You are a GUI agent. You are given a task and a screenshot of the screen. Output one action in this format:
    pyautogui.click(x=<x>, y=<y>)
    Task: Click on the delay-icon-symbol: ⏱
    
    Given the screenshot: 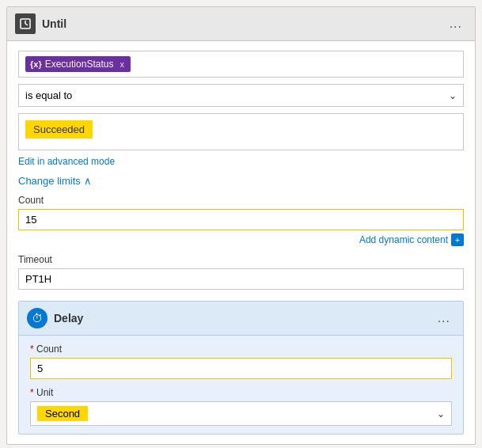 What is the action you would take?
    pyautogui.click(x=37, y=318)
    